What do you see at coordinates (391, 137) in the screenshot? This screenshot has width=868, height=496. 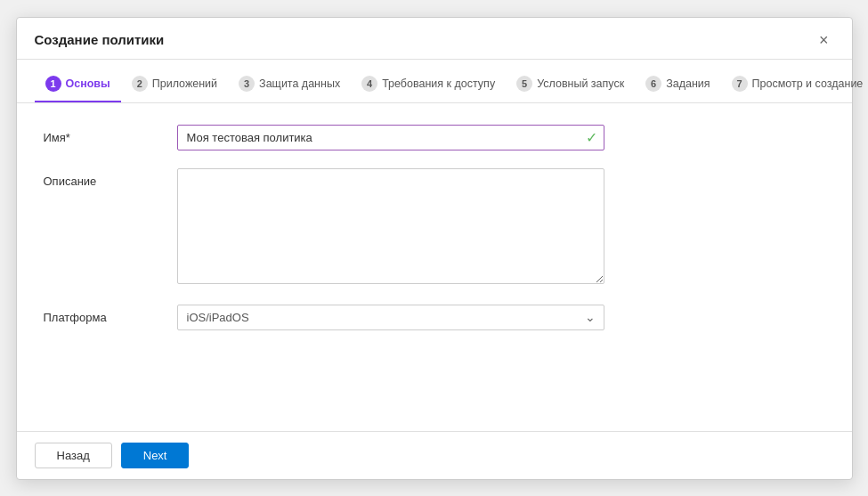 I see `name-input` at bounding box center [391, 137].